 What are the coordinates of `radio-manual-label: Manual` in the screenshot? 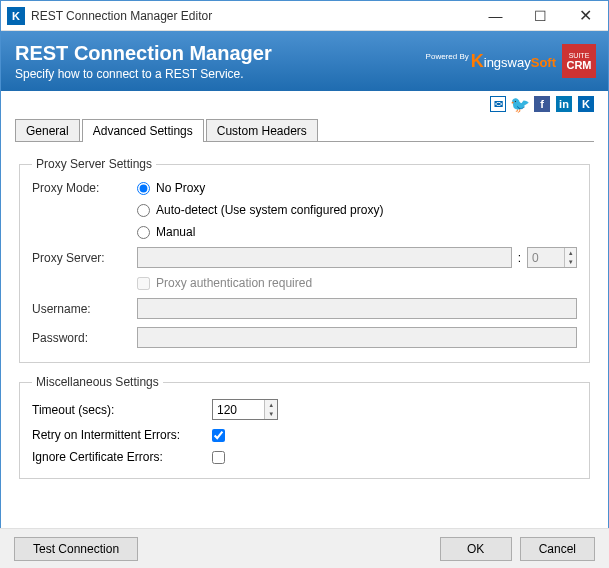 It's located at (176, 232).